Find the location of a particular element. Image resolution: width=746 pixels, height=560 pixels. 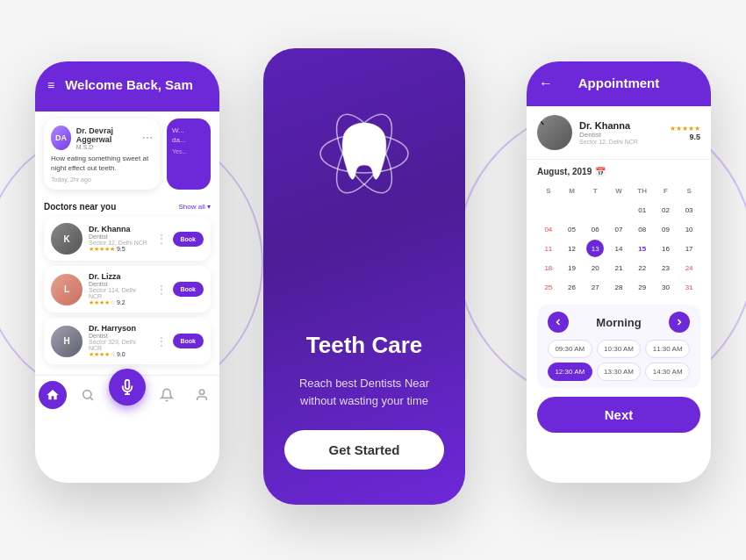

doctors-section-title: Doctors near you is located at coordinates (80, 207).